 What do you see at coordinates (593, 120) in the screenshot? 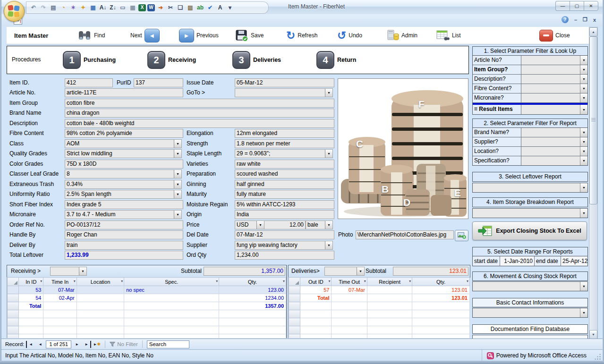
I see `scrollbar-thumb` at bounding box center [593, 120].